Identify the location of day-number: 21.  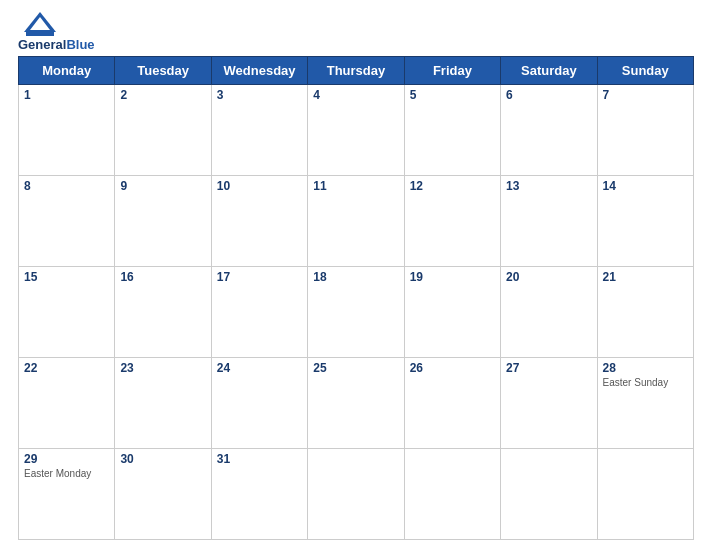
(646, 277).